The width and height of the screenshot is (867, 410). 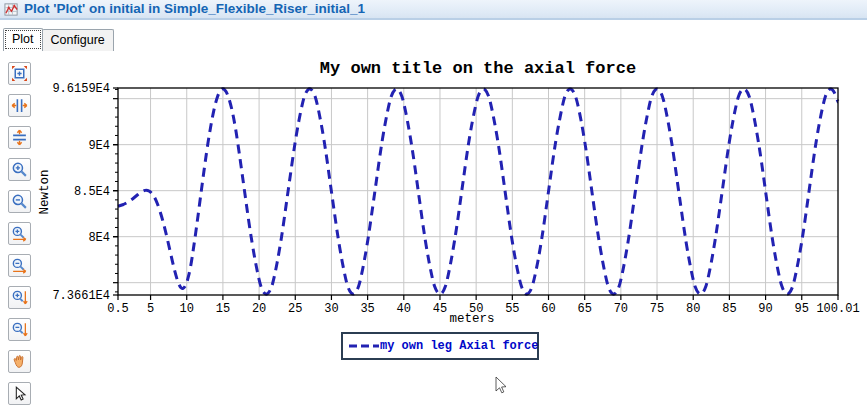 What do you see at coordinates (20, 106) in the screenshot?
I see `fit-width-icon` at bounding box center [20, 106].